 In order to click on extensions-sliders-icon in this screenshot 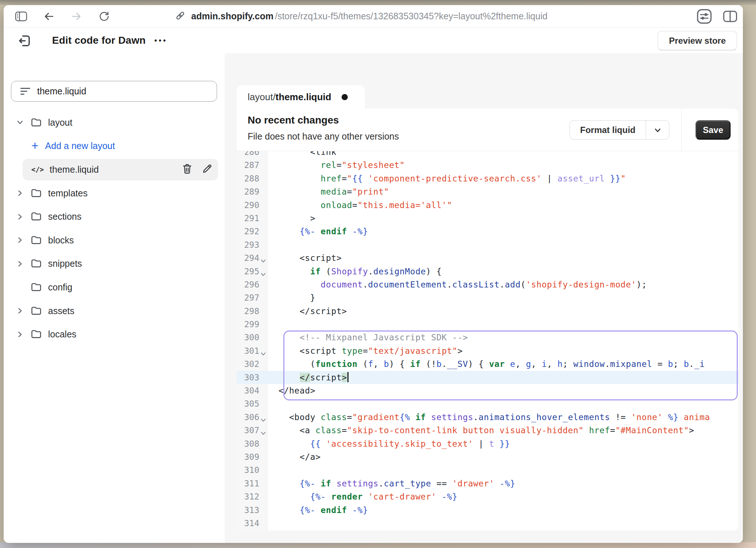, I will do `click(704, 16)`.